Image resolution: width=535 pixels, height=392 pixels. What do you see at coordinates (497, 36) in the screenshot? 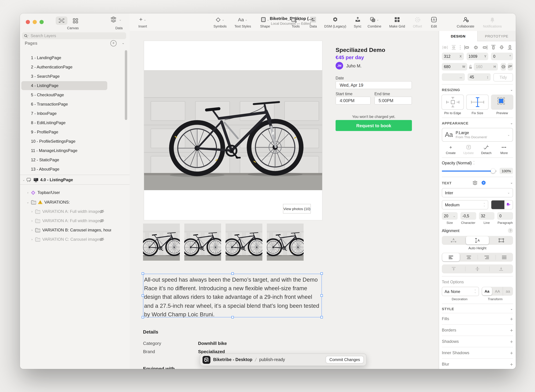
I see `tab-prototype: PROTOTYPE` at bounding box center [497, 36].